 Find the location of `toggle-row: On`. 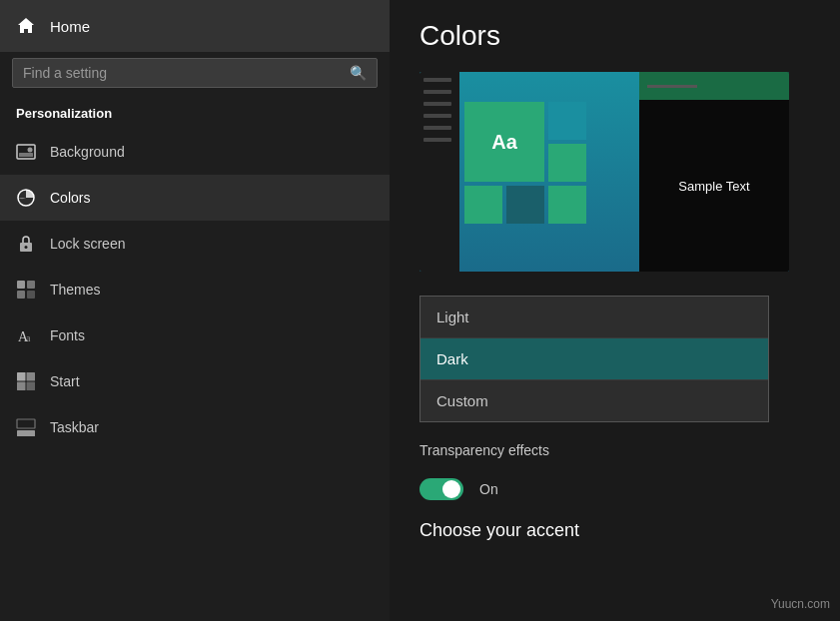

toggle-row: On is located at coordinates (615, 489).